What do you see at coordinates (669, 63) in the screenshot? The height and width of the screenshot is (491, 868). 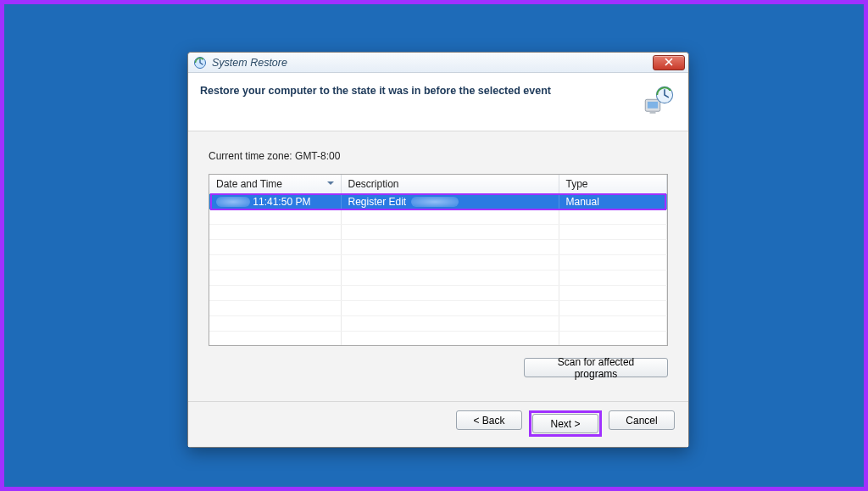 I see `close-icon` at bounding box center [669, 63].